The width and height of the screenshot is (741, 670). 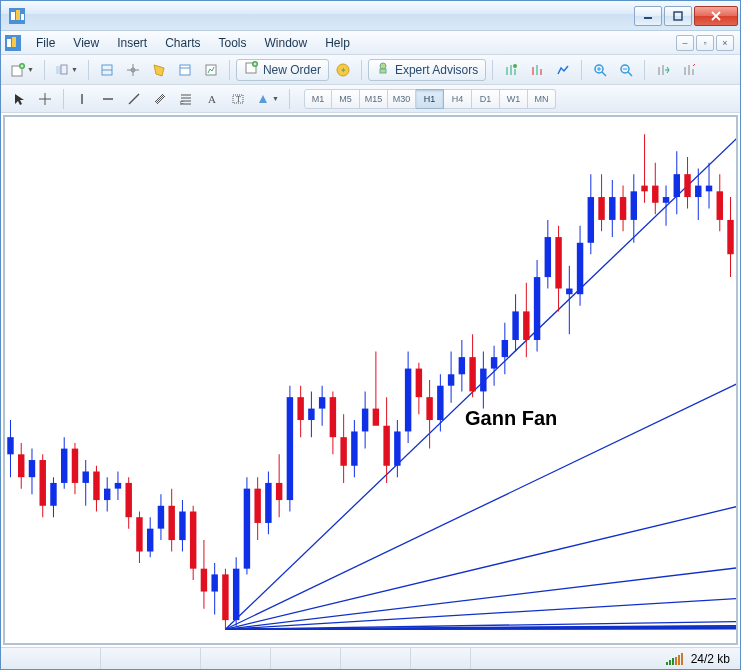 What do you see at coordinates (211, 70) in the screenshot?
I see `strategy-tester-button` at bounding box center [211, 70].